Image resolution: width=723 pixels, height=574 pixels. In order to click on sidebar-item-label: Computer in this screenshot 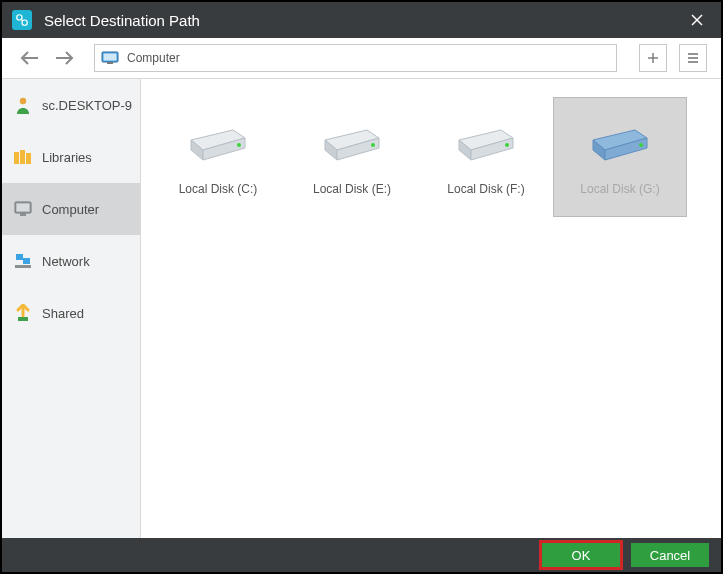, I will do `click(70, 210)`.